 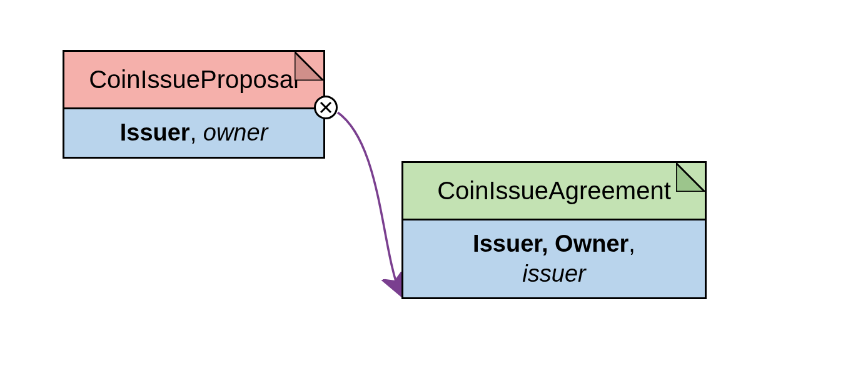 I want to click on node-coin-issue-agreement: CoinIssueAgreement Issuer, Owner, issuer, so click(x=554, y=230).